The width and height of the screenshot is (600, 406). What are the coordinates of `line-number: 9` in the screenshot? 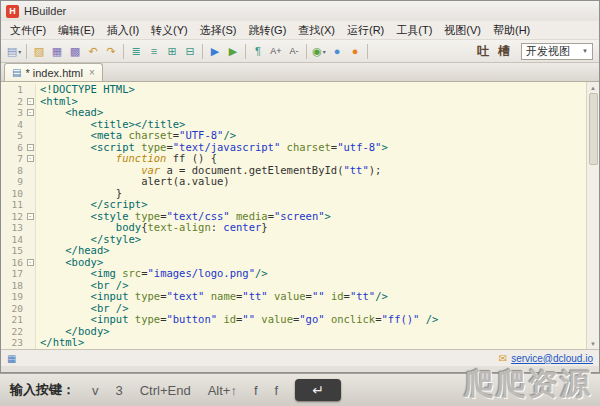 It's located at (13, 182).